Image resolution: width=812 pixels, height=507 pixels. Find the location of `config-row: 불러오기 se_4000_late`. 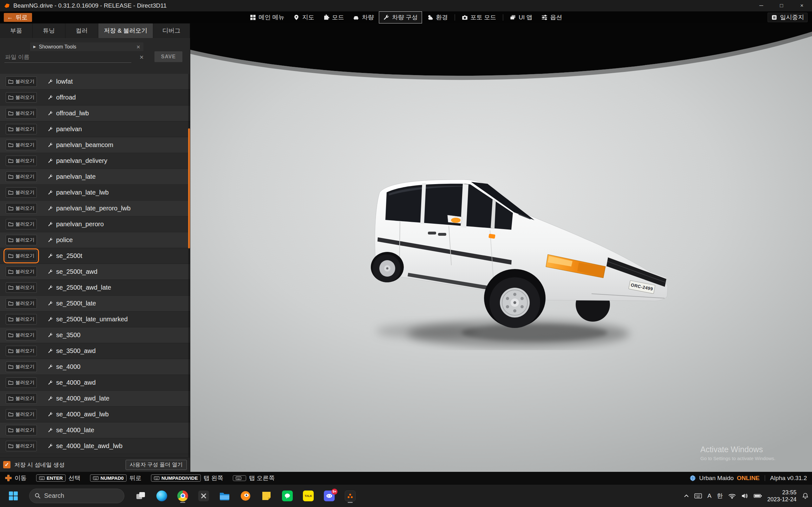

config-row: 불러오기 se_4000_late is located at coordinates (95, 431).